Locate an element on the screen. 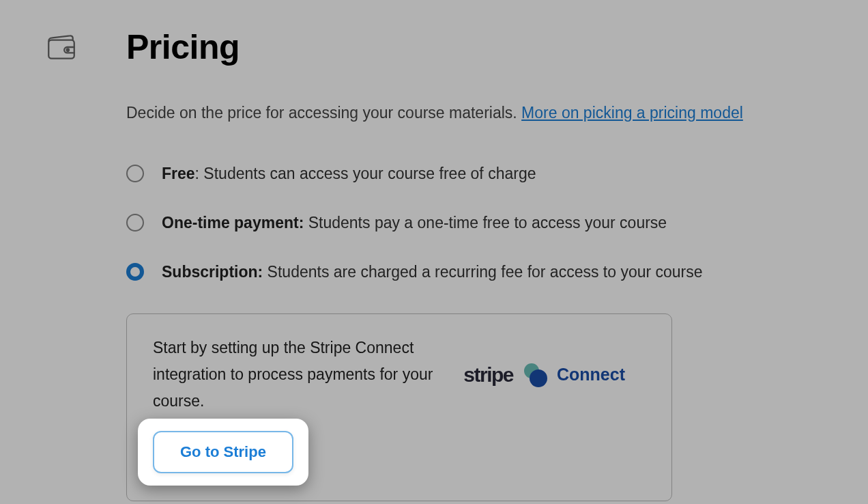  option-free: Free: Students can access your course fr… is located at coordinates (476, 173).